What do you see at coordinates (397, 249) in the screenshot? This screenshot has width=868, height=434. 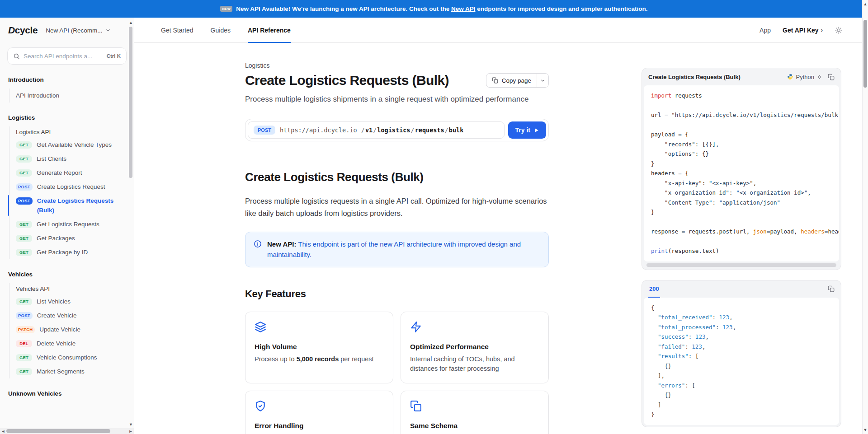 I see `new-api-callout: New API: This endpoint is part of the ne…` at bounding box center [397, 249].